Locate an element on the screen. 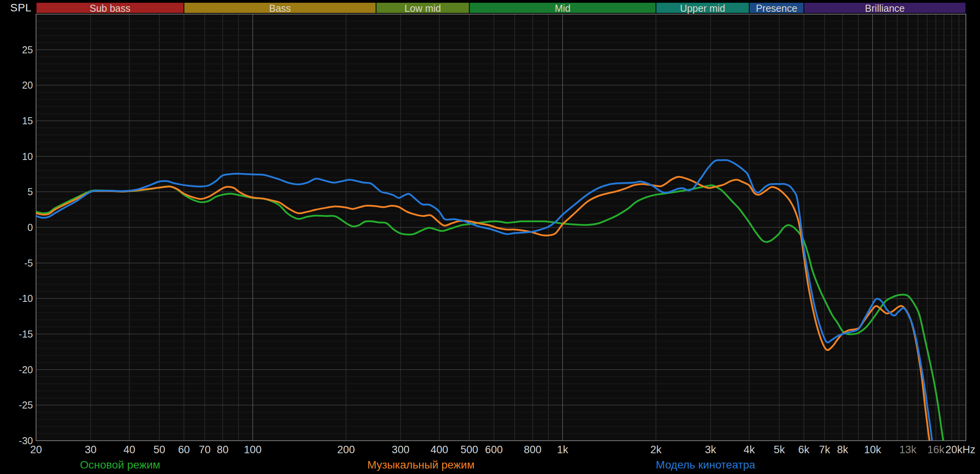  x-tick-label: 800 is located at coordinates (532, 450).